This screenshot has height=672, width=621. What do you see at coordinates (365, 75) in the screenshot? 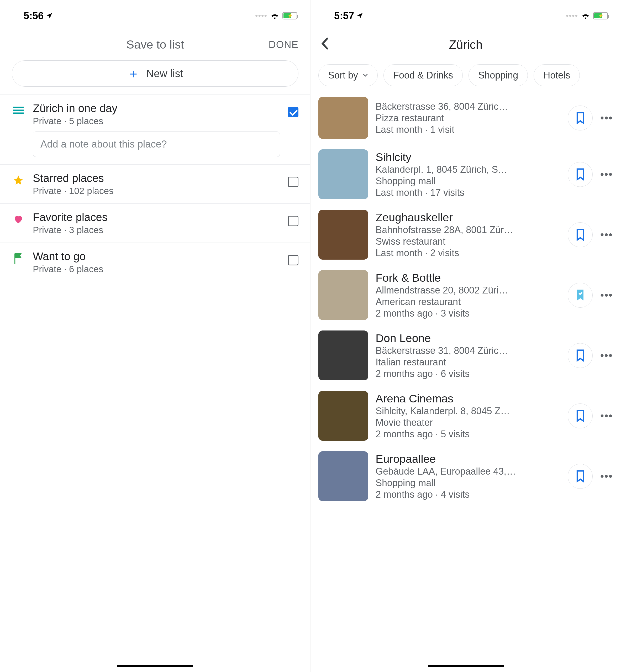
I see `chevron-down-icon` at bounding box center [365, 75].